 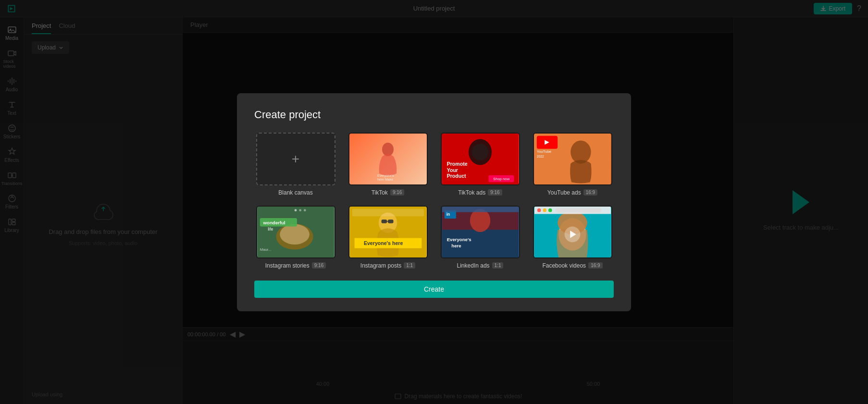 What do you see at coordinates (385, 179) in the screenshot?
I see `svg-text: here Make` at bounding box center [385, 179].